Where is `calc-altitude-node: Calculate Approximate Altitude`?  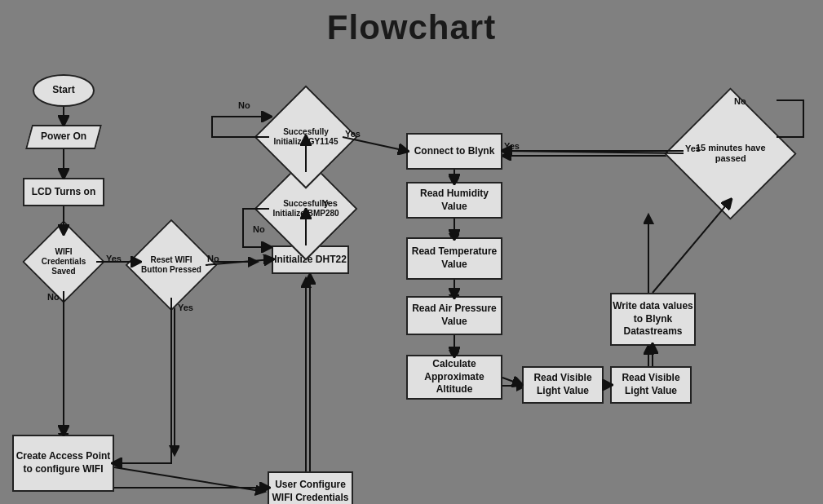
calc-altitude-node: Calculate Approximate Altitude is located at coordinates (454, 377).